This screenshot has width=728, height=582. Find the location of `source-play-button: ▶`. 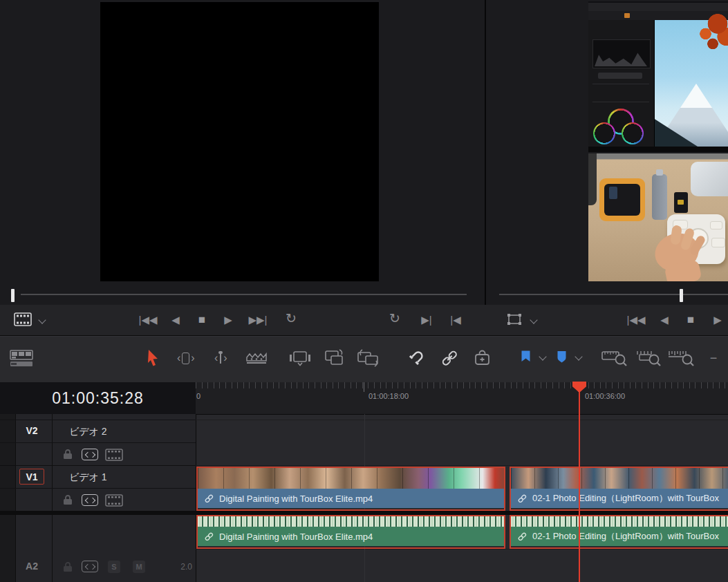

source-play-button: ▶ is located at coordinates (718, 320).